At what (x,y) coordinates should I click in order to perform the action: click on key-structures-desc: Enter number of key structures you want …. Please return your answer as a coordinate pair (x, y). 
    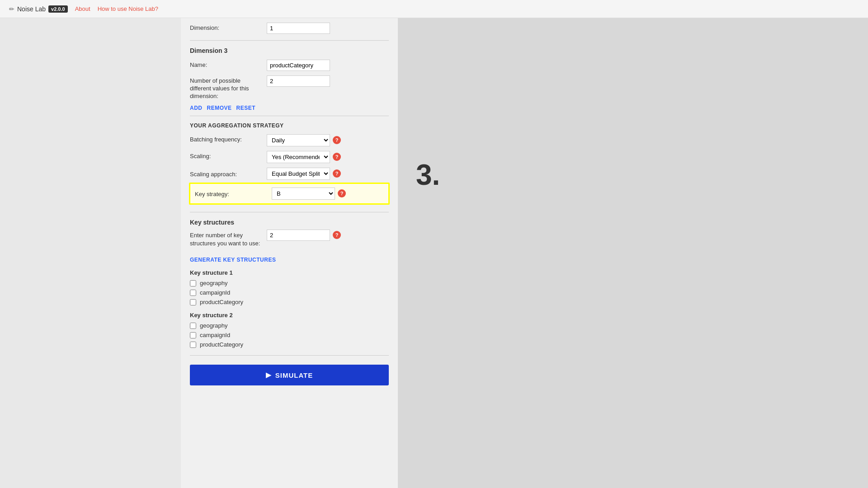
    Looking at the image, I should click on (226, 239).